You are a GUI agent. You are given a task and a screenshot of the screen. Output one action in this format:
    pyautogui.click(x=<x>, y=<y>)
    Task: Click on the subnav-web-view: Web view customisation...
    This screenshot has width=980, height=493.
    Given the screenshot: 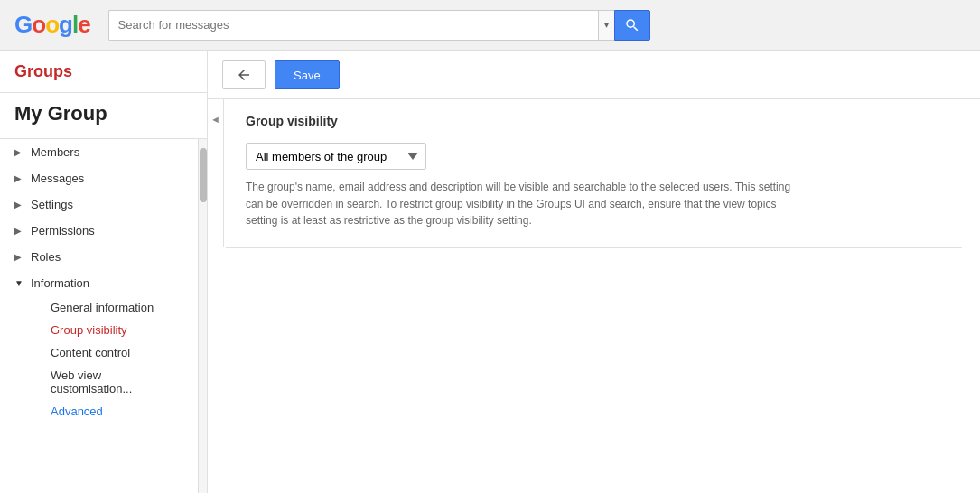 What is the action you would take?
    pyautogui.click(x=112, y=382)
    